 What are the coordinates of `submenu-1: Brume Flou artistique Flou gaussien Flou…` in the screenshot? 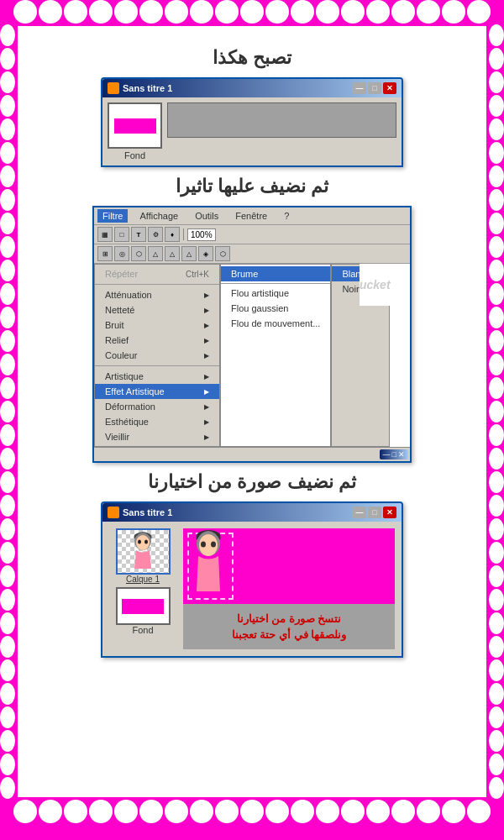 It's located at (276, 355).